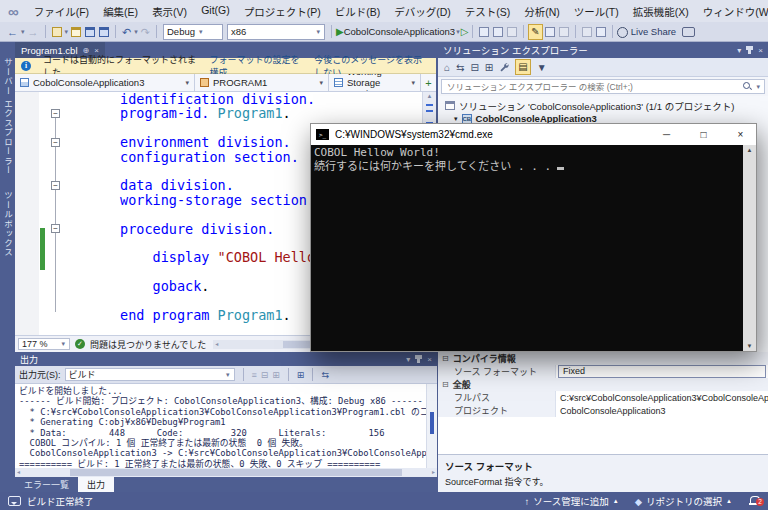  What do you see at coordinates (447, 68) in the screenshot?
I see `home-icon: ⌂` at bounding box center [447, 68].